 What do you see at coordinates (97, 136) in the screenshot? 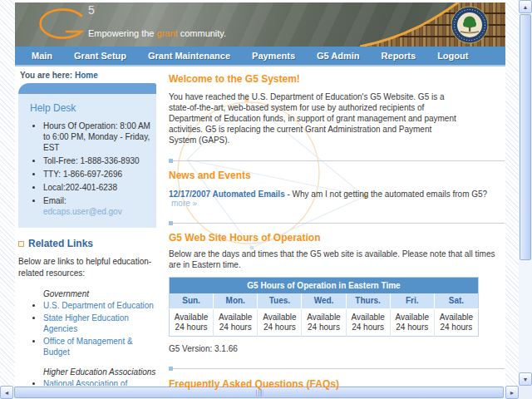
I see `help-desk-hours: Hours Of Operation: 8:00 AM to 6:00 PM, …` at bounding box center [97, 136].